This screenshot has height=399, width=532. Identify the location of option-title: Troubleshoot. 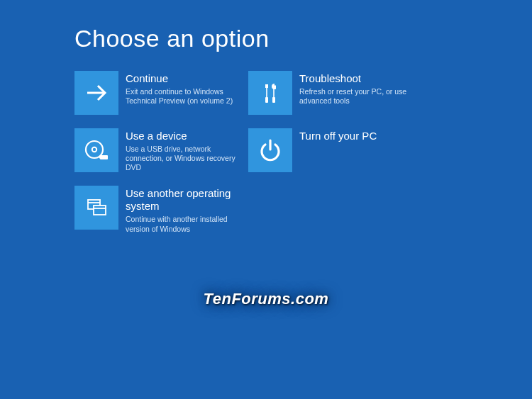
(356, 79).